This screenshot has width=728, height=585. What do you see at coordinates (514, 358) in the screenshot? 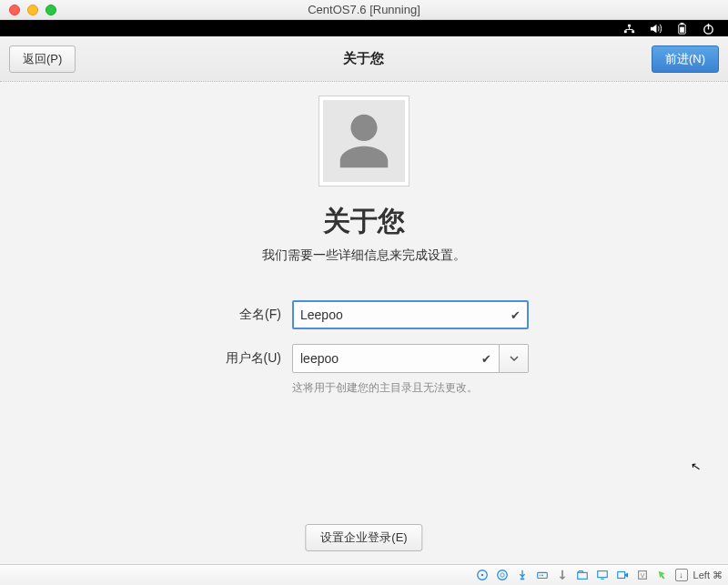
I see `username-dropdown-button` at bounding box center [514, 358].